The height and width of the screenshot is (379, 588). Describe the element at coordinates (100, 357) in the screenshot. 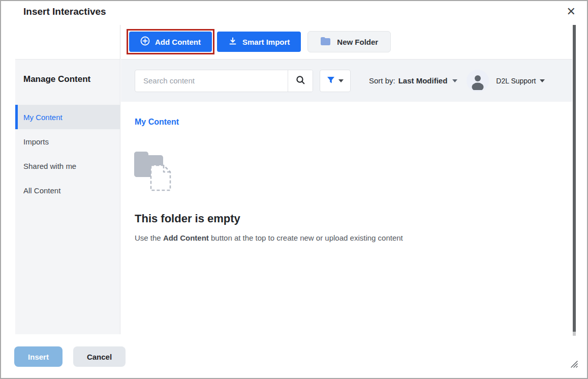

I see `cancel-button: Cancel` at that location.